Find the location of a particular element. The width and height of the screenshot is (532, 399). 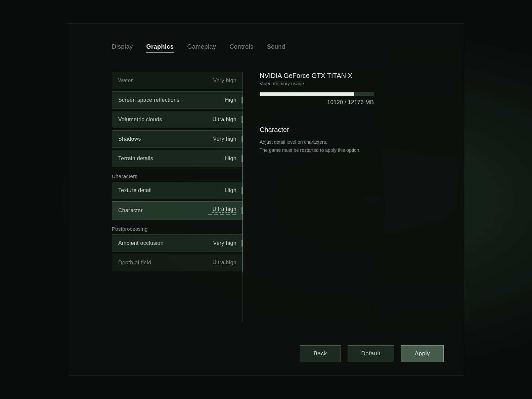

button-row: Back Default Apply is located at coordinates (266, 354).